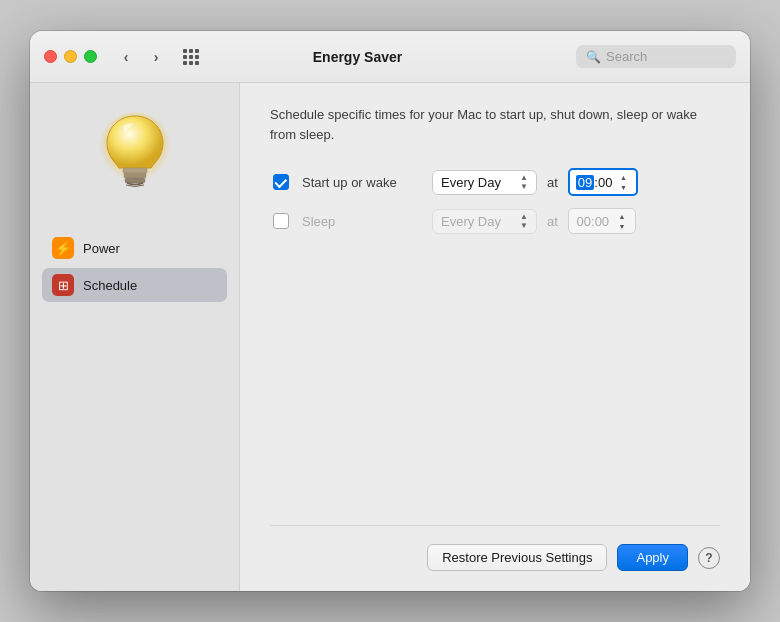  I want to click on sidebar-items: ⚡ Power ⊞ Schedule, so click(134, 266).